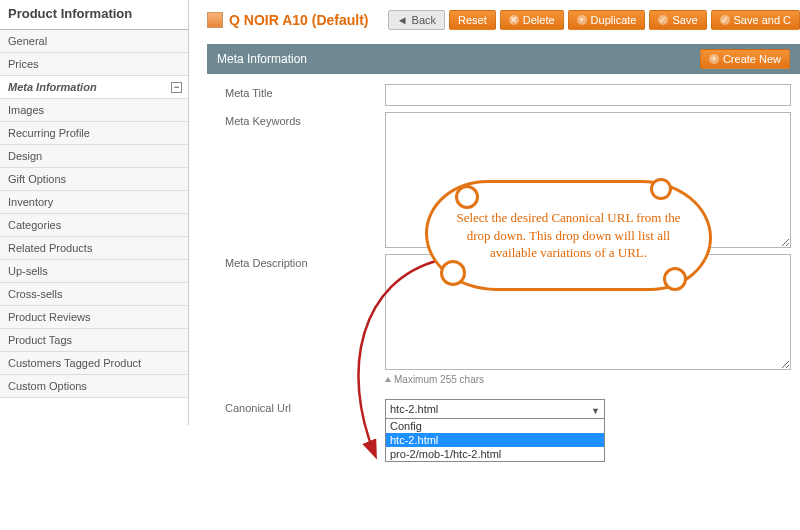 The width and height of the screenshot is (800, 530). I want to click on save-icon: ✓, so click(663, 20).